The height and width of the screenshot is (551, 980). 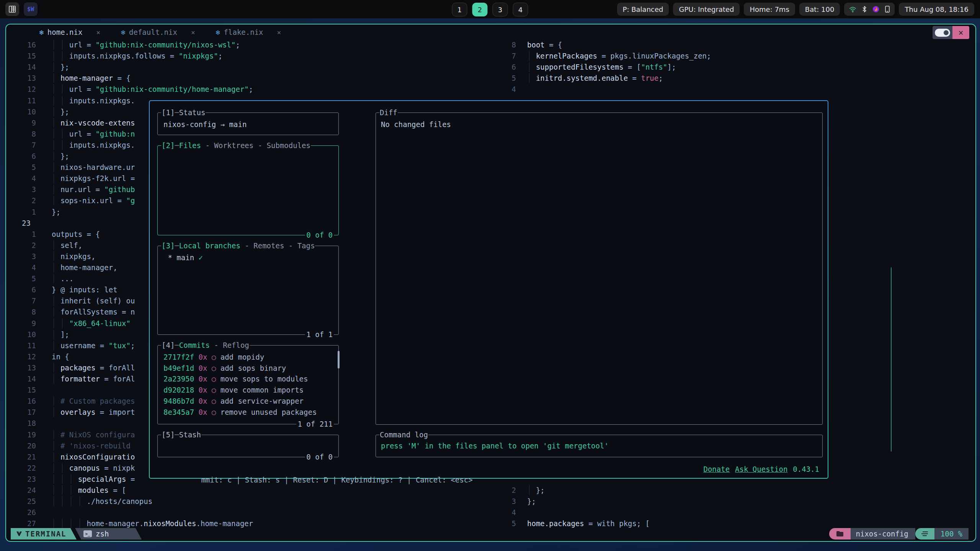 What do you see at coordinates (248, 191) in the screenshot?
I see `lazygit-files-panel: [2]Files - Worktrees - Submodules 0 of 0` at bounding box center [248, 191].